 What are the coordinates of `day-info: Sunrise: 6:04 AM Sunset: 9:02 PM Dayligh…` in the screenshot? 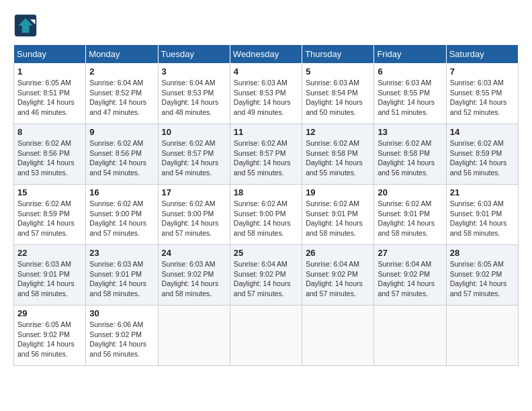 It's located at (410, 279).